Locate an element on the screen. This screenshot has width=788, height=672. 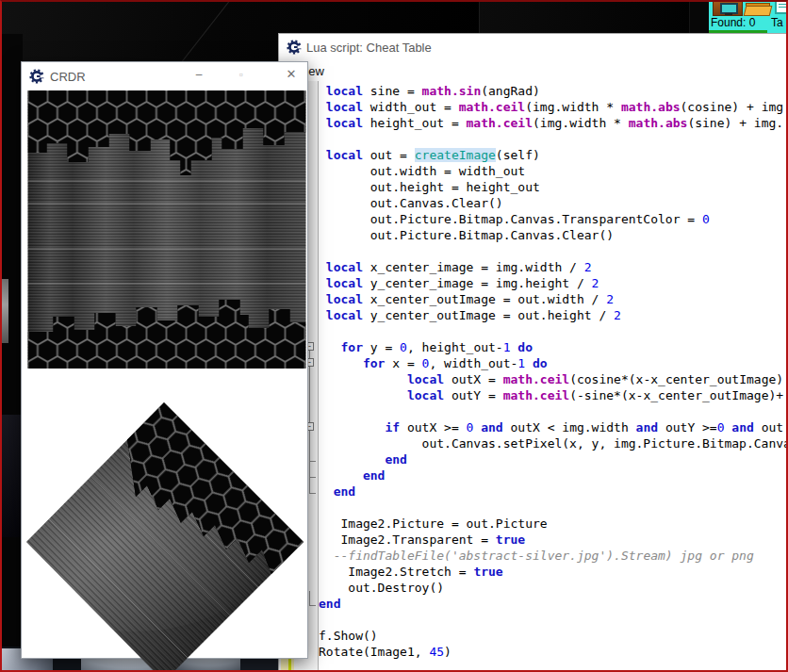
code-line: local y_center_image = img.height / 2 is located at coordinates (553, 283).